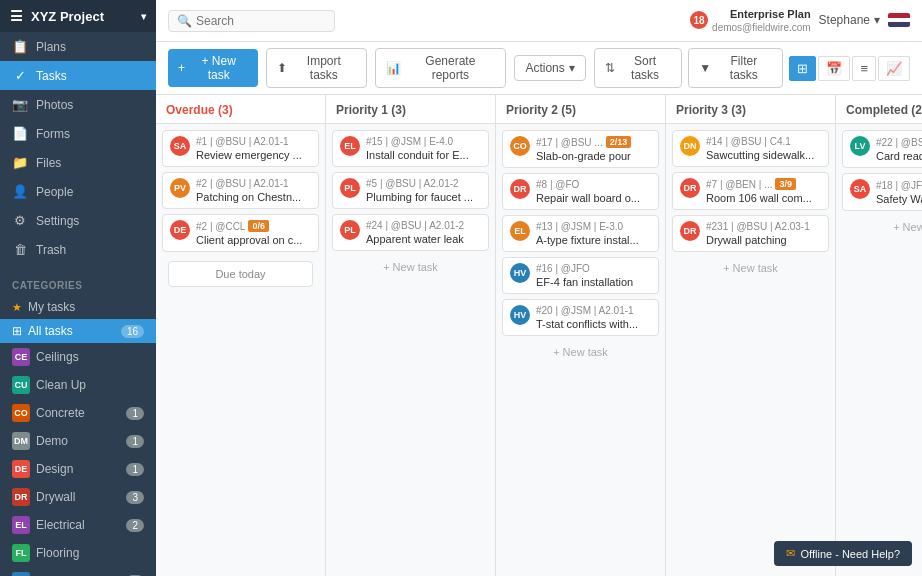 The width and height of the screenshot is (922, 576). I want to click on task-card: EL #13 | @JSM | E-3.0 A-type fixture ins…, so click(580, 234).